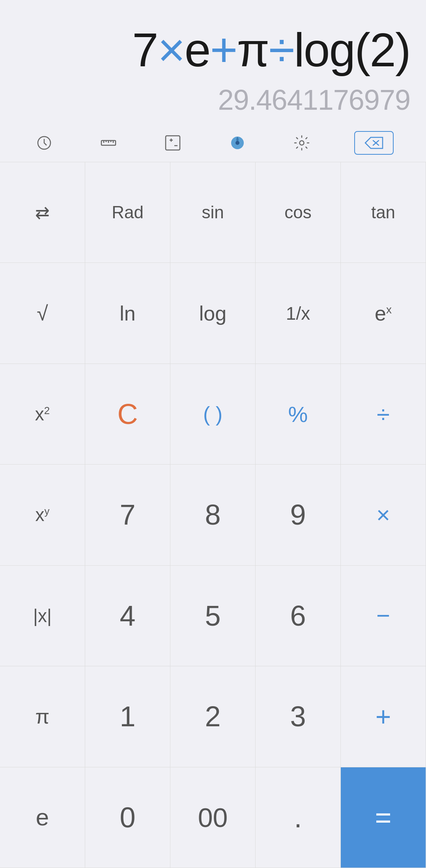 Image resolution: width=426 pixels, height=868 pixels. What do you see at coordinates (128, 212) in the screenshot?
I see `rad-btn: Rad` at bounding box center [128, 212].